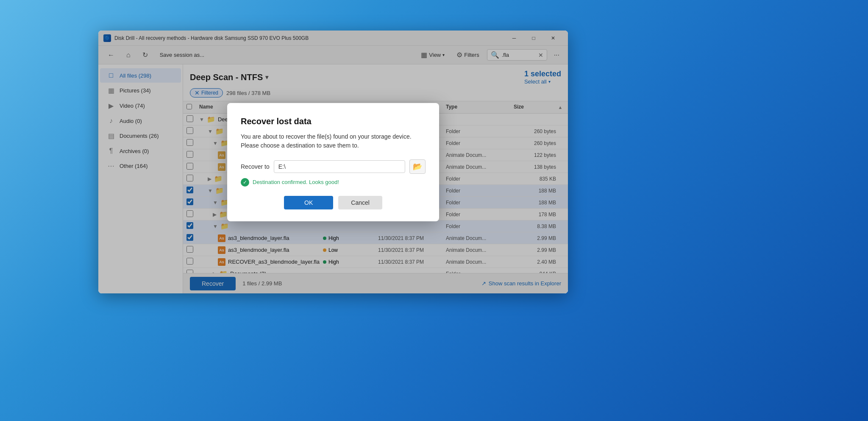  I want to click on recover-to-field: Recover to 📂, so click(333, 167).